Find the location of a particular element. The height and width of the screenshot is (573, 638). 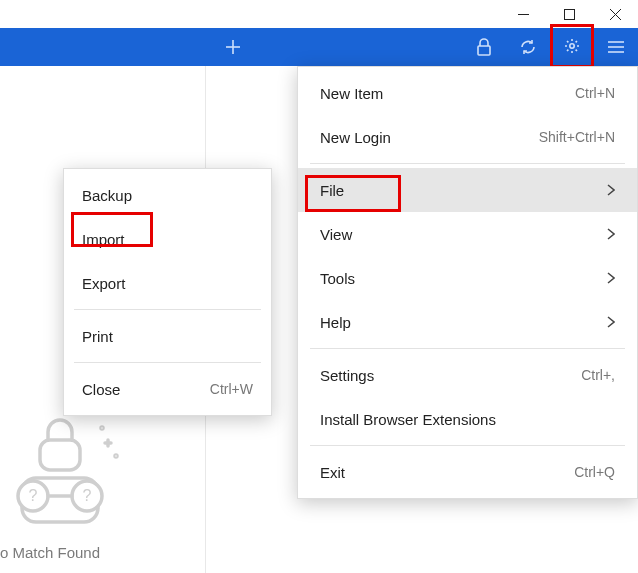

submenu-item-label: Close is located at coordinates (101, 390).